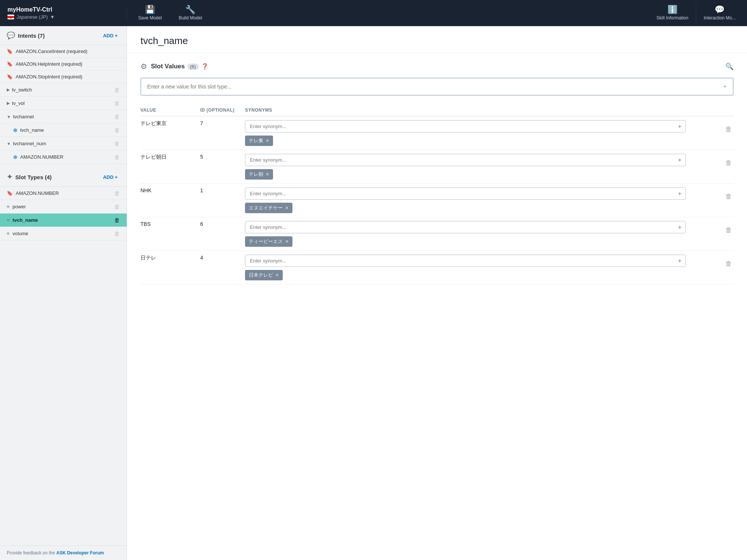  I want to click on forum-link: ASK Developer Forum, so click(80, 553).